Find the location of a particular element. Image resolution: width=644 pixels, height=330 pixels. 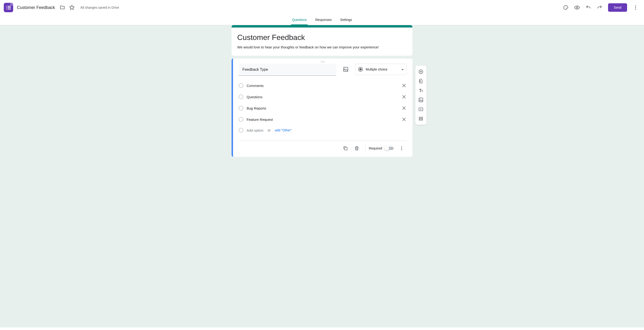

question-type-select: Multiple choice is located at coordinates (381, 70).